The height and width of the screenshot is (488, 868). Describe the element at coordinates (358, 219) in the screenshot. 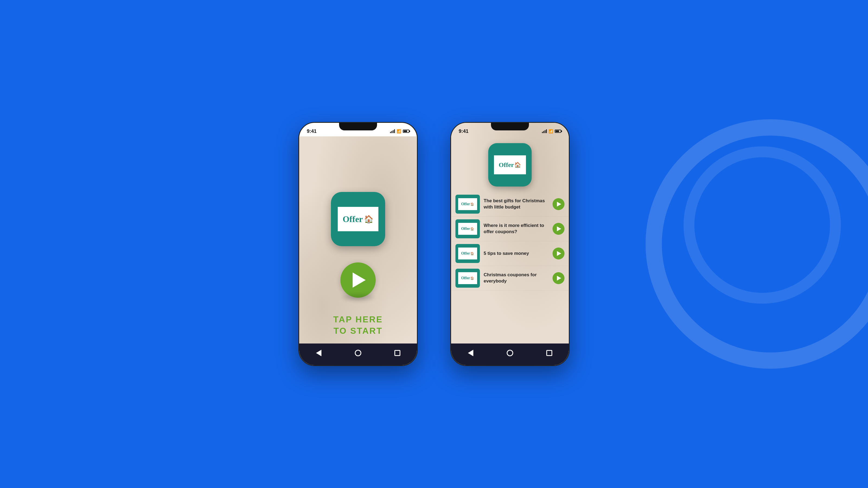

I see `app-icon-large: Offer 🏠 ►` at that location.